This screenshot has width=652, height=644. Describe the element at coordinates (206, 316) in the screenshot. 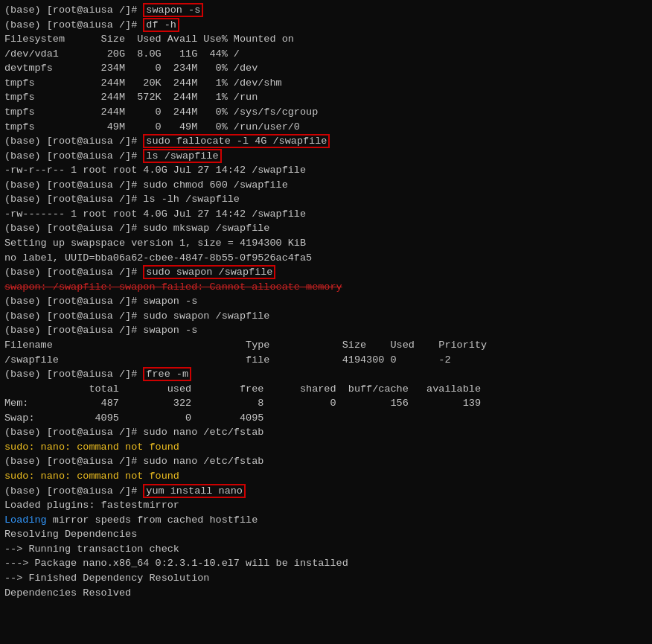

I see `command-text: sudo swapon /swapfile` at that location.